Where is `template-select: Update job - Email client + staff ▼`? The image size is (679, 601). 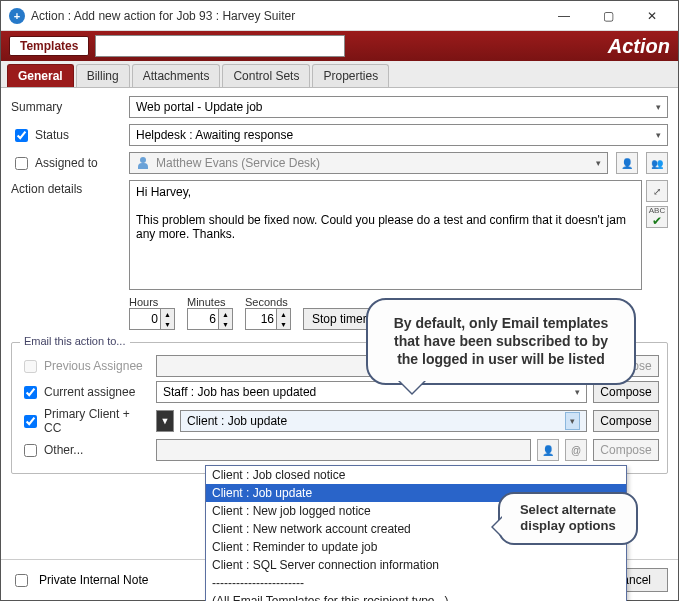
template-select: Update job - Email client + staff ▼ is located at coordinates (220, 46).